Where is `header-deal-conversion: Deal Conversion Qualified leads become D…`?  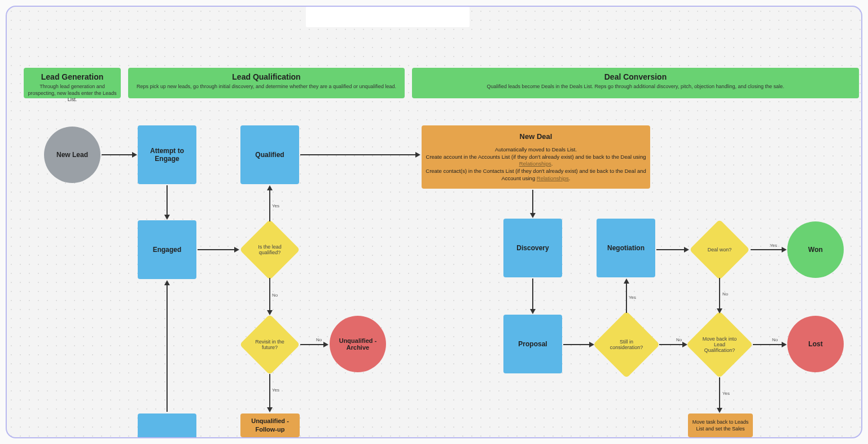
header-deal-conversion: Deal Conversion Qualified leads become D… is located at coordinates (635, 83).